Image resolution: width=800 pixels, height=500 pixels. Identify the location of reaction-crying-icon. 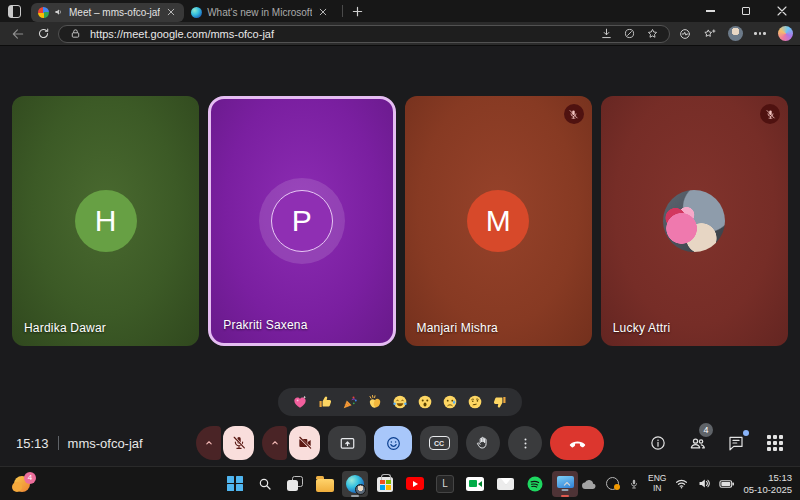
(450, 402).